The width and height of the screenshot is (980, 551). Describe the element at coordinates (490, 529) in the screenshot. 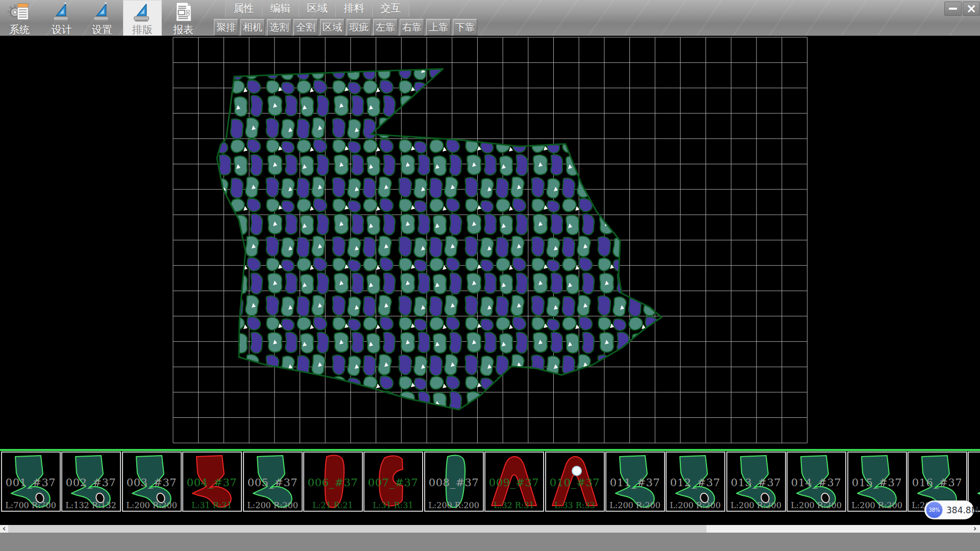

I see `horizontal-scrollbar: ‹ ›` at that location.